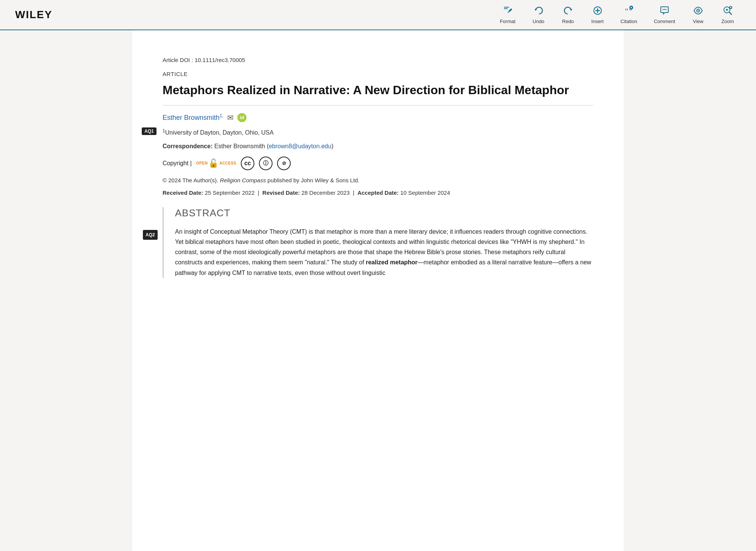 The width and height of the screenshot is (756, 551). I want to click on zoom-icon, so click(728, 11).